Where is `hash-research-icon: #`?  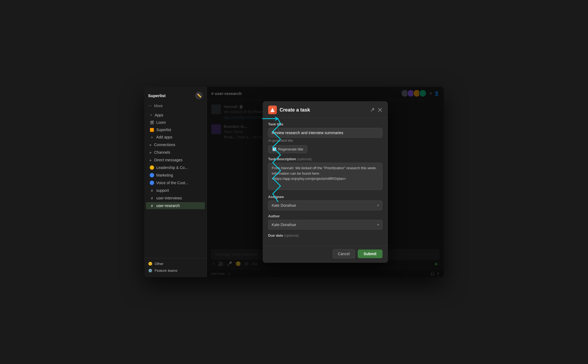 hash-research-icon: # is located at coordinates (152, 206).